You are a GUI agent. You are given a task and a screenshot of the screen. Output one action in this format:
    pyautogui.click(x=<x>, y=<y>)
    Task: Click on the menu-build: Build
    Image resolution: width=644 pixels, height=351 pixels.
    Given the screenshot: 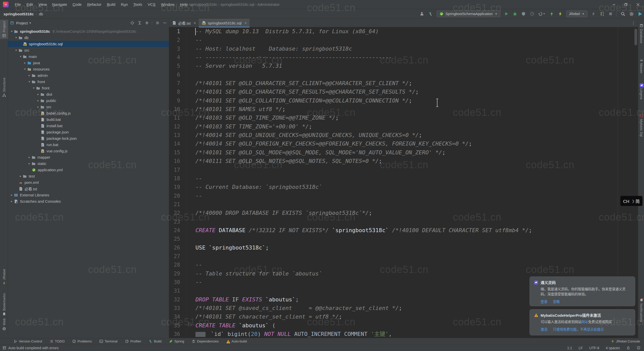 What is the action you would take?
    pyautogui.click(x=111, y=5)
    